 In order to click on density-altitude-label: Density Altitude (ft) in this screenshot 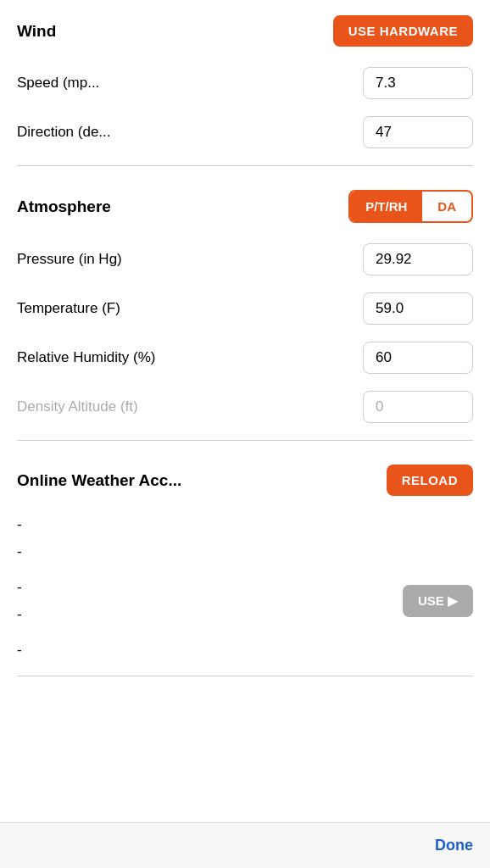, I will do `click(78, 407)`.